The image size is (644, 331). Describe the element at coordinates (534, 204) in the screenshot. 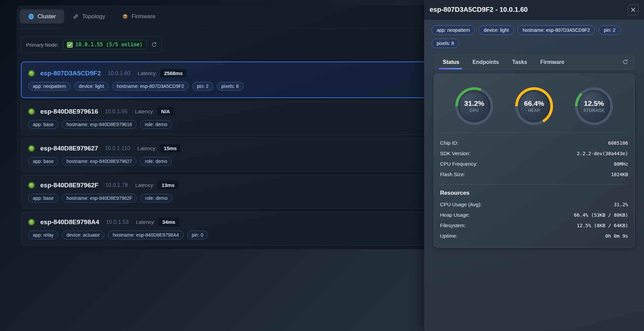

I see `info-row: CPU Usage (Avg):31.2%` at that location.